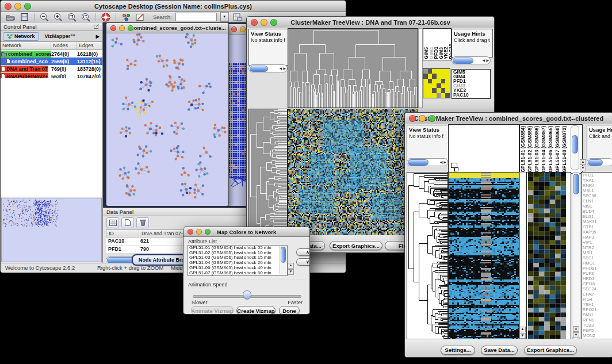 Image resolution: width=612 pixels, height=364 pixels. I want to click on usage-hints-hscrollbar, so click(599, 162).